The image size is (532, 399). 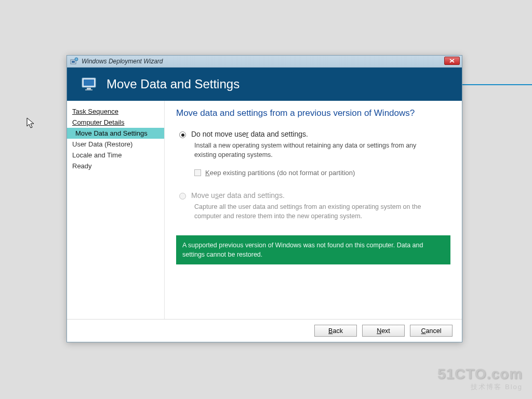 I want to click on watermark-line2: 技术博客 Blog, so click(x=480, y=387).